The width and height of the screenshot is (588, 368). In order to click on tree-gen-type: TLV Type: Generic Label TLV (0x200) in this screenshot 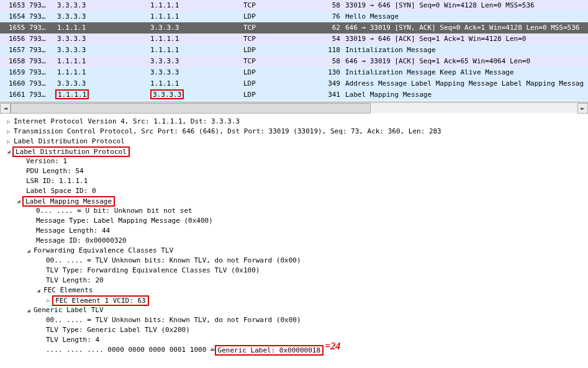, I will do `click(297, 330)`.